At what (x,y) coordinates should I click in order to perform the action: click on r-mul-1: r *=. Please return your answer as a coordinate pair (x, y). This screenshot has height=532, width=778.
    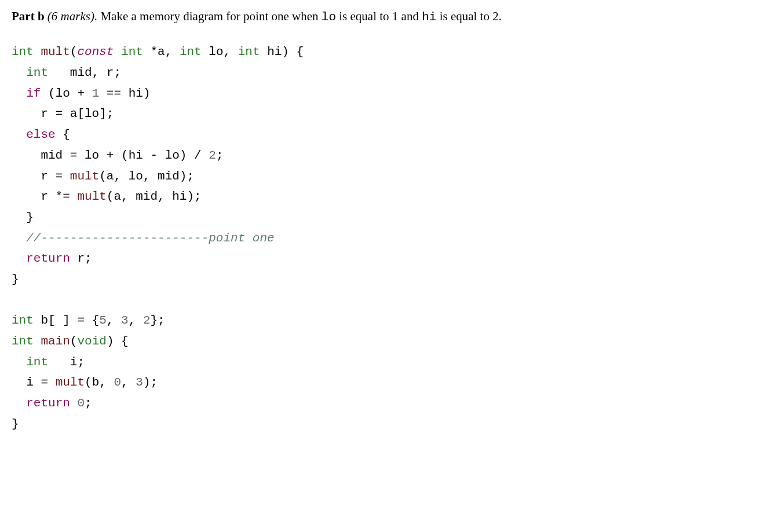
    Looking at the image, I should click on (44, 197).